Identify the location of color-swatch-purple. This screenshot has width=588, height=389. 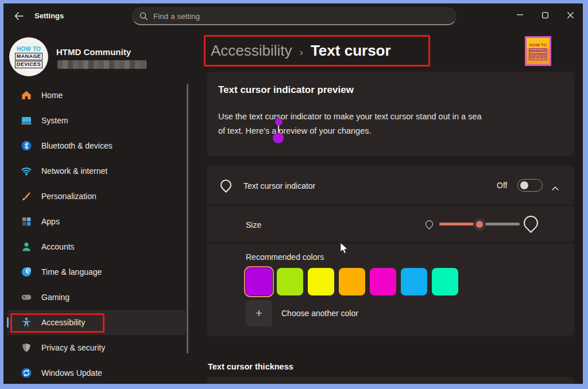
(259, 282).